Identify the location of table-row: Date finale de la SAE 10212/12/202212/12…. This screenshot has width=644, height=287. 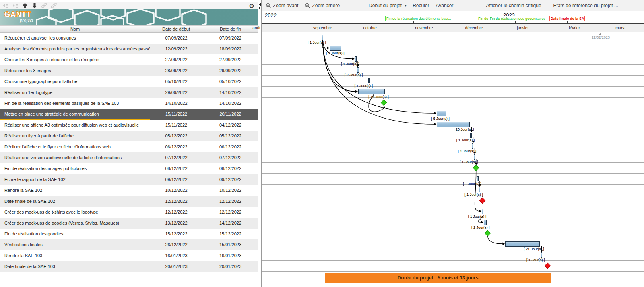
(130, 202).